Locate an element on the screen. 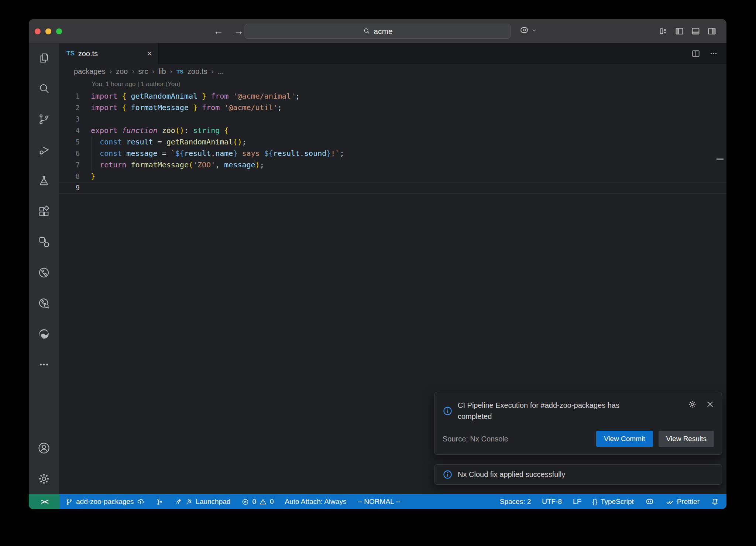 The height and width of the screenshot is (546, 756). toggle-primary-sidebar-icon is located at coordinates (679, 31).